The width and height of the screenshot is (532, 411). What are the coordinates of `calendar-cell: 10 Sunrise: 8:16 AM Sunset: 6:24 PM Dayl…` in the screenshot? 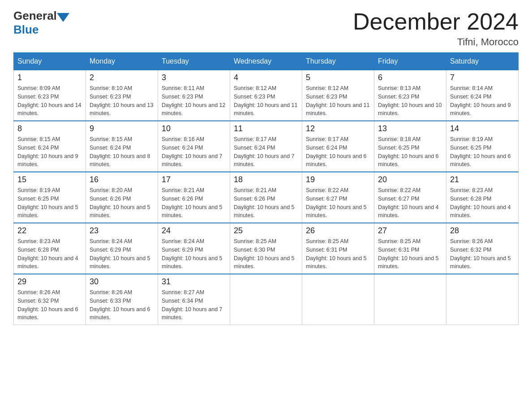 It's located at (194, 146).